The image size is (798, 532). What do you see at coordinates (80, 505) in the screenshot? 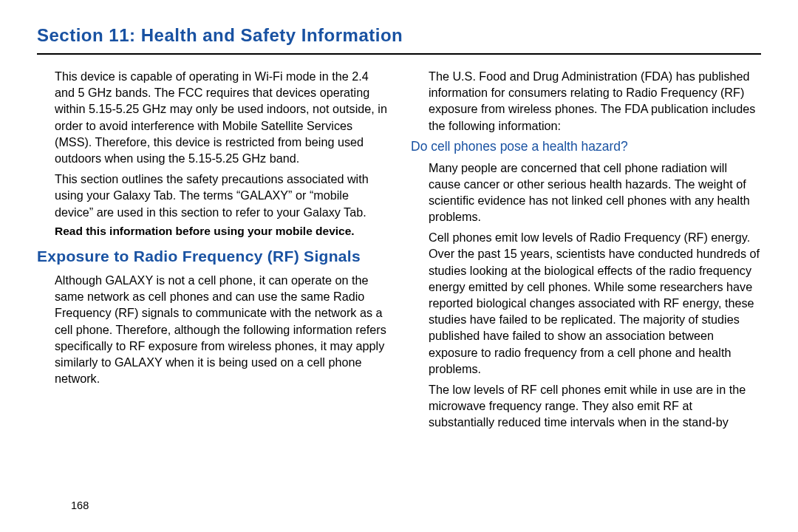
I see `page-number: 168` at bounding box center [80, 505].